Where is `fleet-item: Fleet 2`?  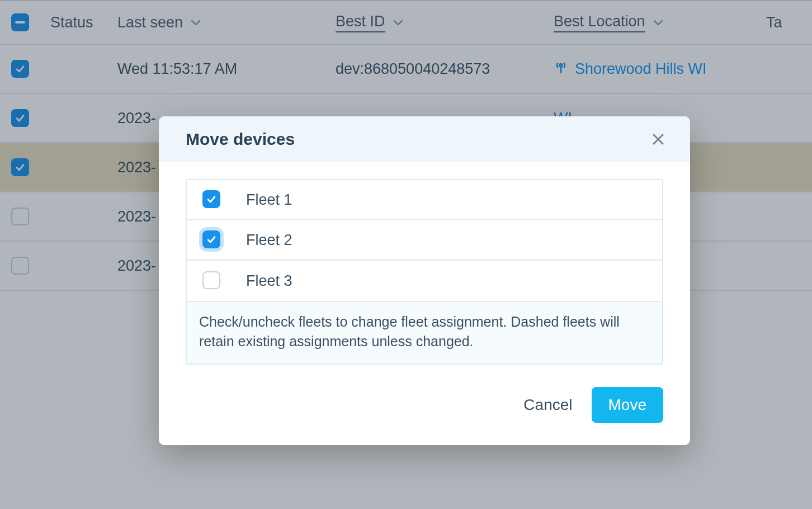 fleet-item: Fleet 2 is located at coordinates (424, 241).